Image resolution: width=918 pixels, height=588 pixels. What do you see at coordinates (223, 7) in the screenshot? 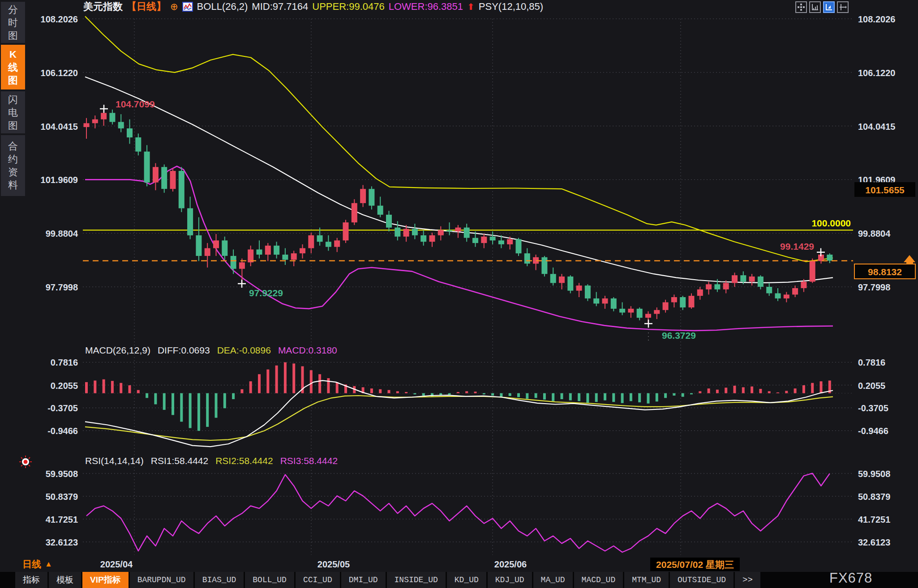
I see `boll-params: BOLL(26,2)` at bounding box center [223, 7].